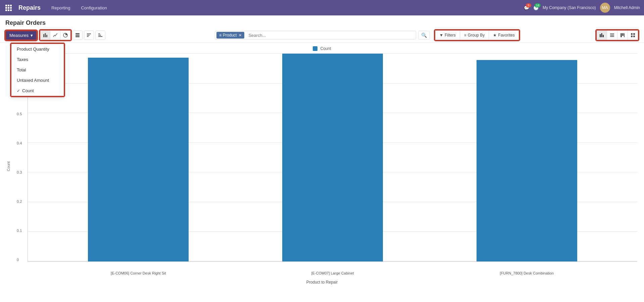 Image resolution: width=644 pixels, height=302 pixels. What do you see at coordinates (326, 49) in the screenshot?
I see `legend-label: Count` at bounding box center [326, 49].